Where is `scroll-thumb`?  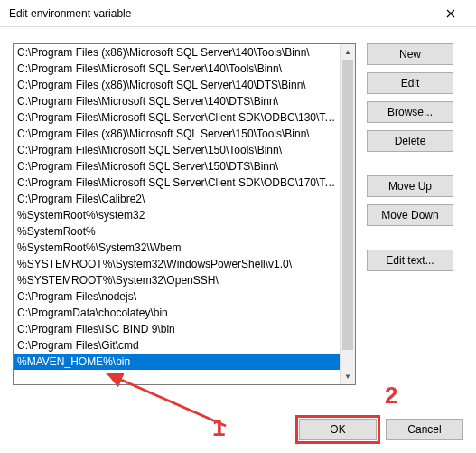 scroll-thumb is located at coordinates (348, 204).